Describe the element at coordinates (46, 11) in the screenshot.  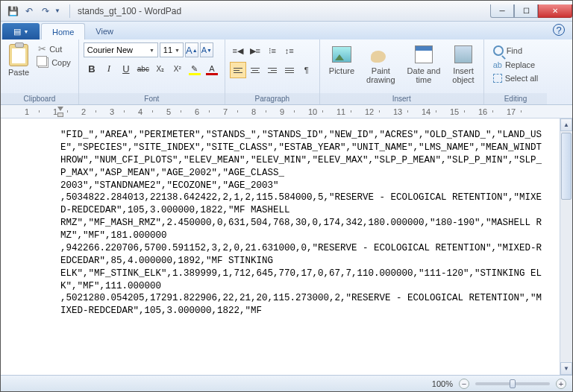
I see `redo-icon: ↷` at that location.